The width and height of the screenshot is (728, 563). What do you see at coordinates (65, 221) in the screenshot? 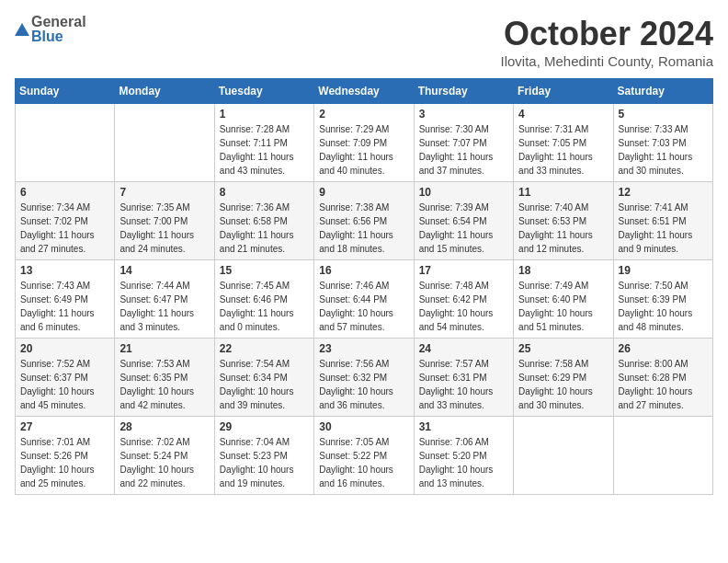
I see `calendar-cell: 6Sunrise: 7:34 AM Sunset: 7:02 PM Daylig…` at bounding box center [65, 221].